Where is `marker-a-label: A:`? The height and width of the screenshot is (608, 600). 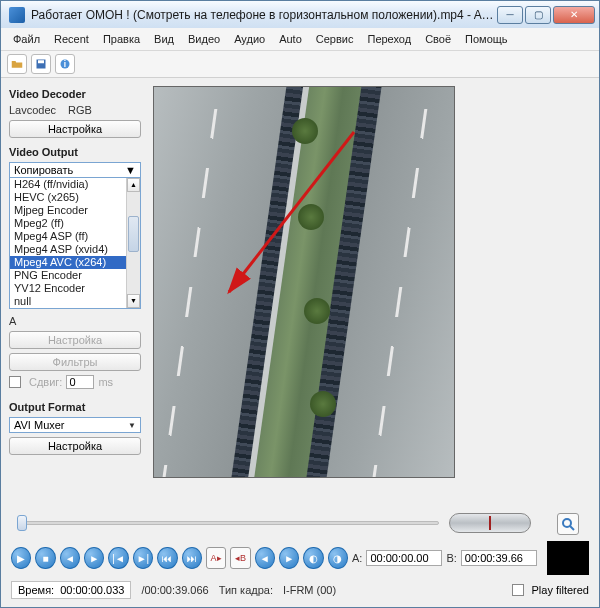 marker-a-label: A: is located at coordinates (357, 558).